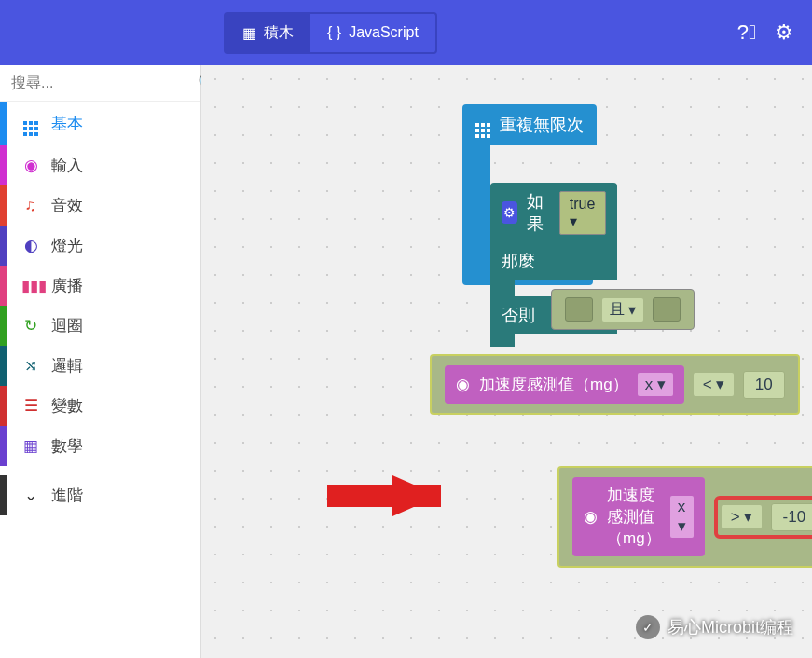 The height and width of the screenshot is (658, 812). I want to click on help-icon: ?⃝, so click(747, 33).